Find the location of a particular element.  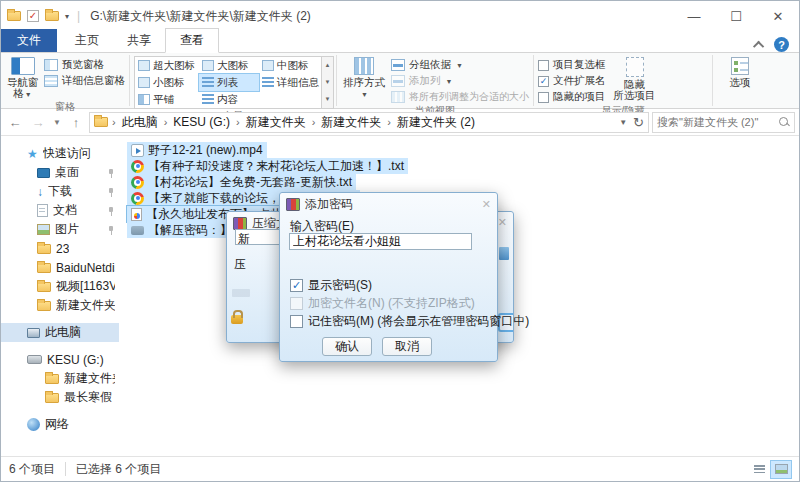

details-view-toggle is located at coordinates (759, 470).